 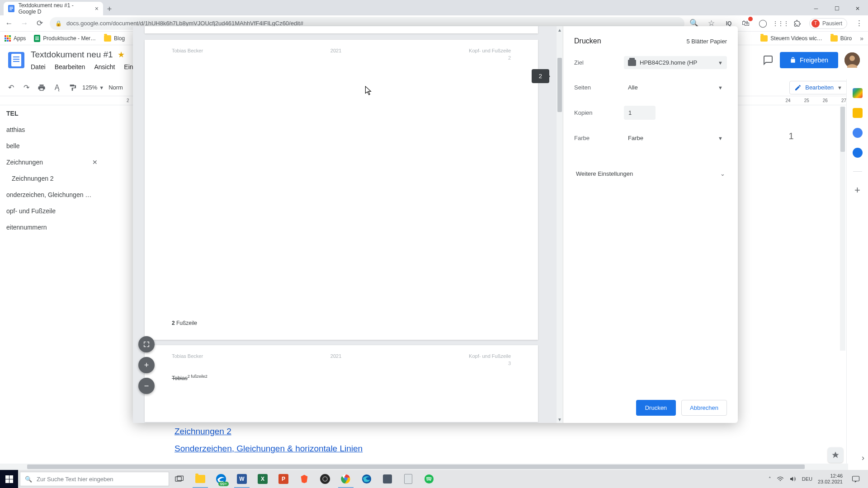 What do you see at coordinates (9, 479) in the screenshot?
I see `start-button` at bounding box center [9, 479].